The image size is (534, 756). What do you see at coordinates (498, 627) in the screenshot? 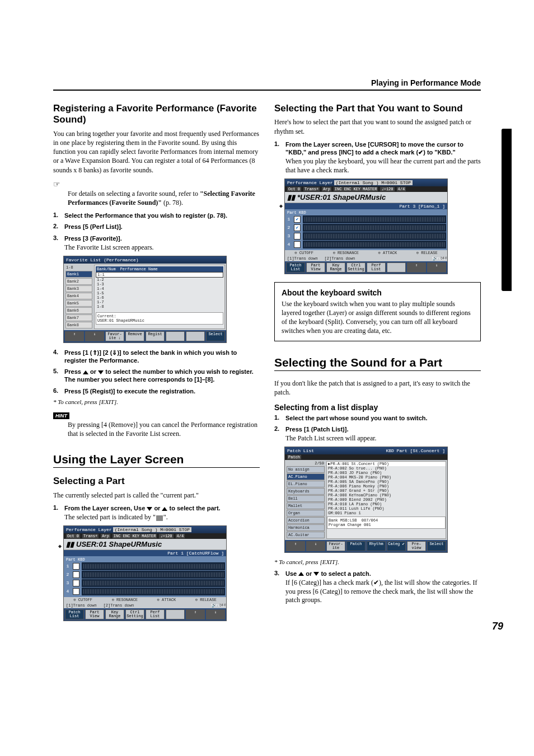
I see `page-number: 79` at bounding box center [498, 627].